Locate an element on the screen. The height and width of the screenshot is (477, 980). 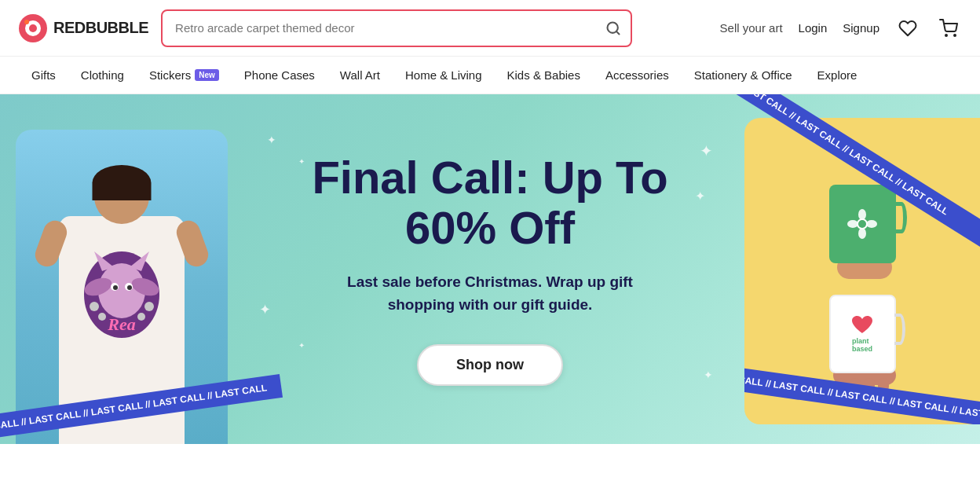
arm-right is located at coordinates (193, 244).